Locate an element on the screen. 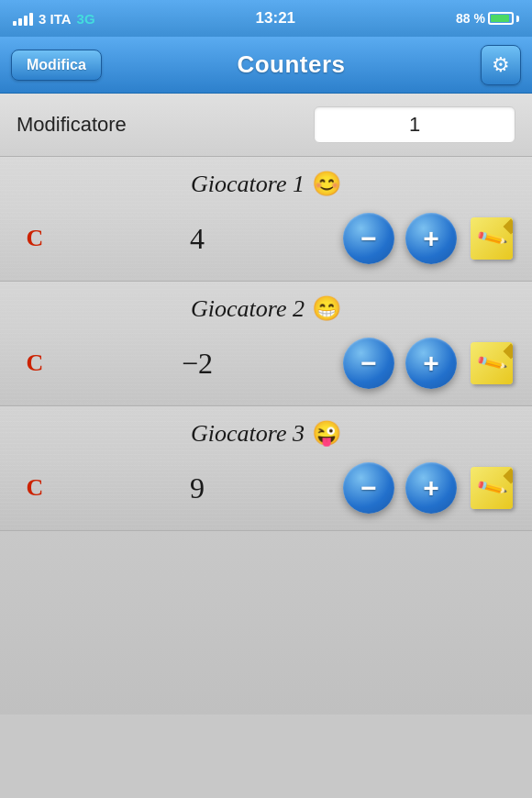 Image resolution: width=532 pixels, height=798 pixels. player-3-score: 9 is located at coordinates (197, 488).